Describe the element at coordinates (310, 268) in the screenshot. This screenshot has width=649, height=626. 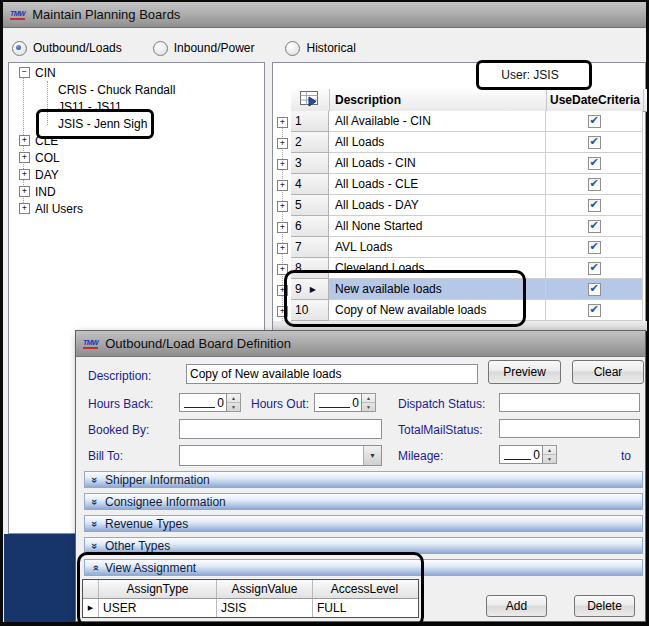
I see `row-number-cell: 8` at that location.